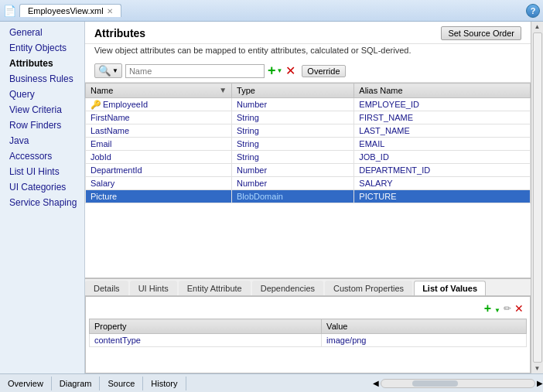 The height and width of the screenshot is (392, 543). I want to click on lov-col-value: Value, so click(424, 326).